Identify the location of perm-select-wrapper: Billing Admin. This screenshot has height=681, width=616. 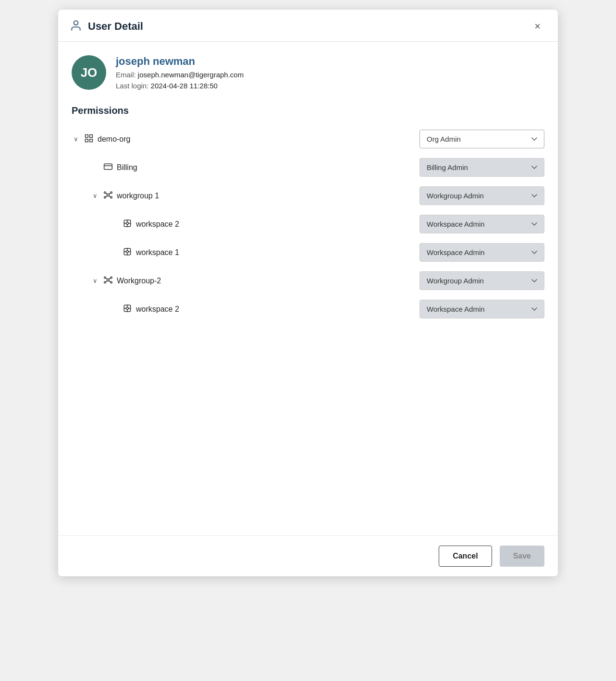
(482, 167).